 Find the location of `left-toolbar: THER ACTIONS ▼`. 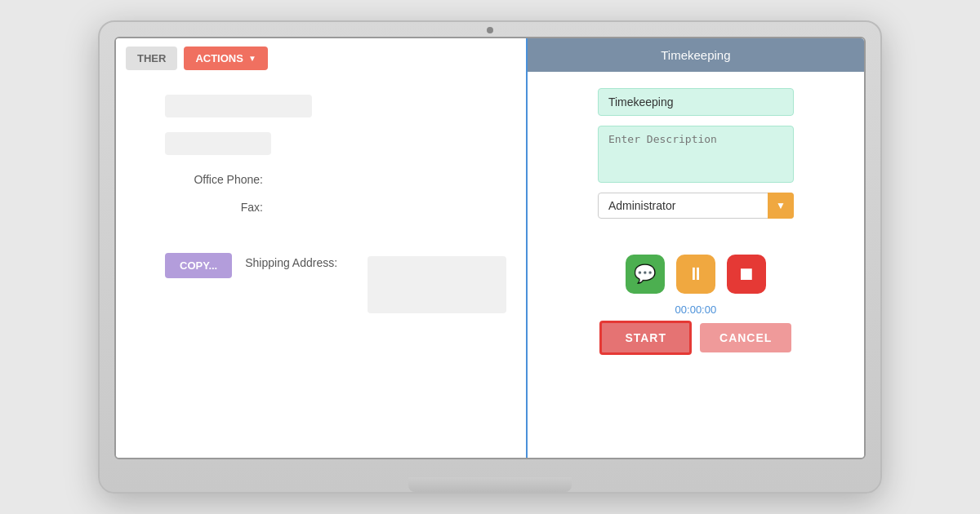

left-toolbar: THER ACTIONS ▼ is located at coordinates (321, 59).